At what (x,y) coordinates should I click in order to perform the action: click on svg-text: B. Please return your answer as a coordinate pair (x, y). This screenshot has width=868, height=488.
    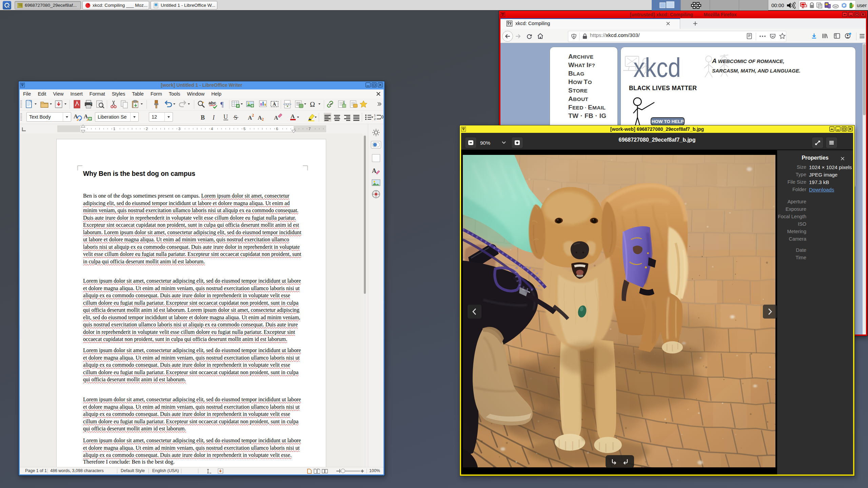
    Looking at the image, I should click on (203, 118).